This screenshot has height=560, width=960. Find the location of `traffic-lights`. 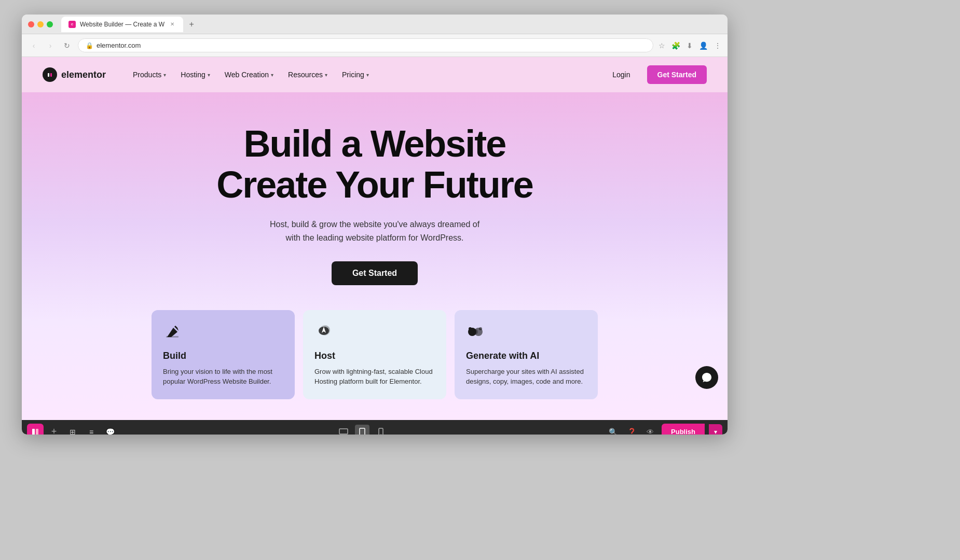

traffic-lights is located at coordinates (40, 24).